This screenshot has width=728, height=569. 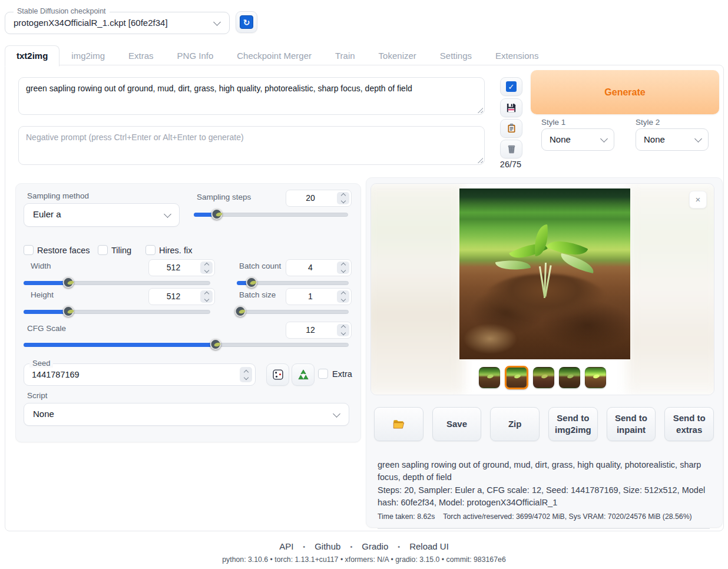 What do you see at coordinates (545, 274) in the screenshot?
I see `sapling-illustration` at bounding box center [545, 274].